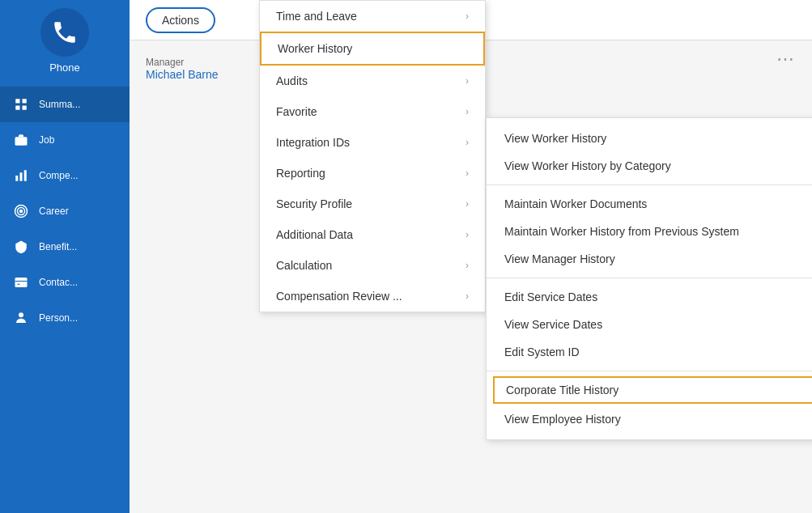  What do you see at coordinates (65, 318) in the screenshot?
I see `sidebar-item-personal: Person...` at bounding box center [65, 318].